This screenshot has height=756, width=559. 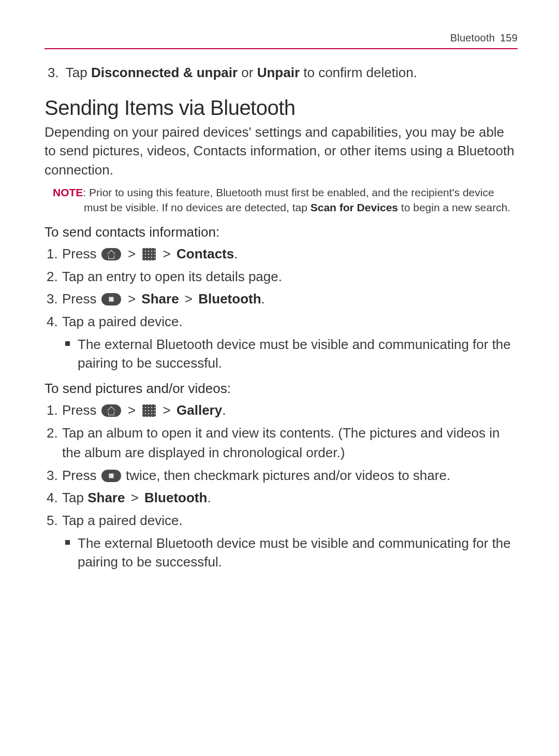 What do you see at coordinates (290, 443) in the screenshot?
I see `media-step-2: Tap an album to open it and view its con…` at bounding box center [290, 443].